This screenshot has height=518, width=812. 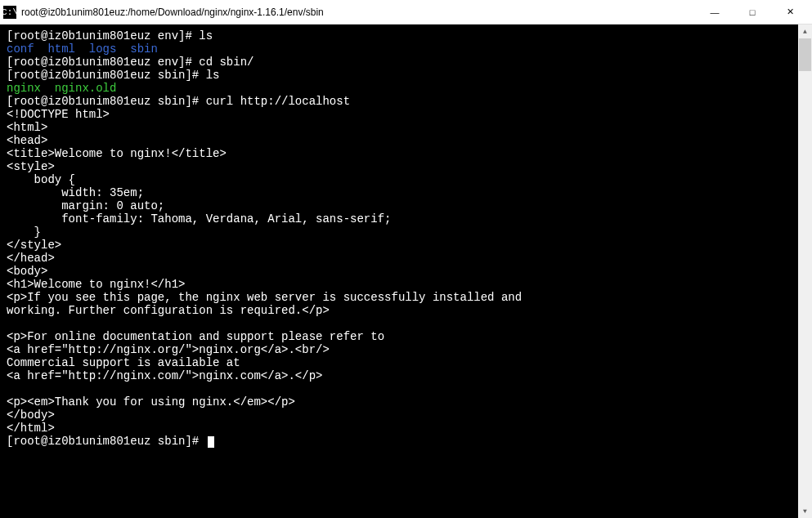 What do you see at coordinates (805, 271) in the screenshot?
I see `vertical-scrollbar: ▲ ▼` at bounding box center [805, 271].